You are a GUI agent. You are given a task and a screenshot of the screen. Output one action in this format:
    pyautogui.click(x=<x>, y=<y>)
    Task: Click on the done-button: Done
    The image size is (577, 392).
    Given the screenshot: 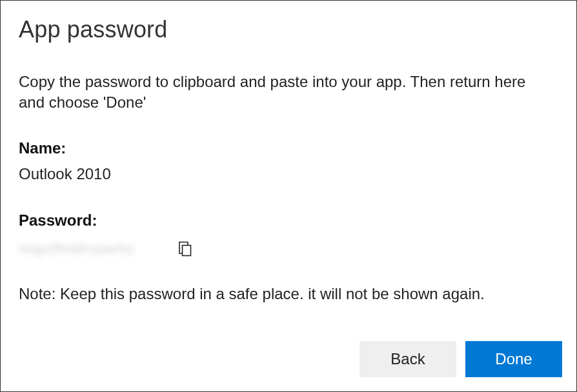 What is the action you would take?
    pyautogui.click(x=514, y=359)
    